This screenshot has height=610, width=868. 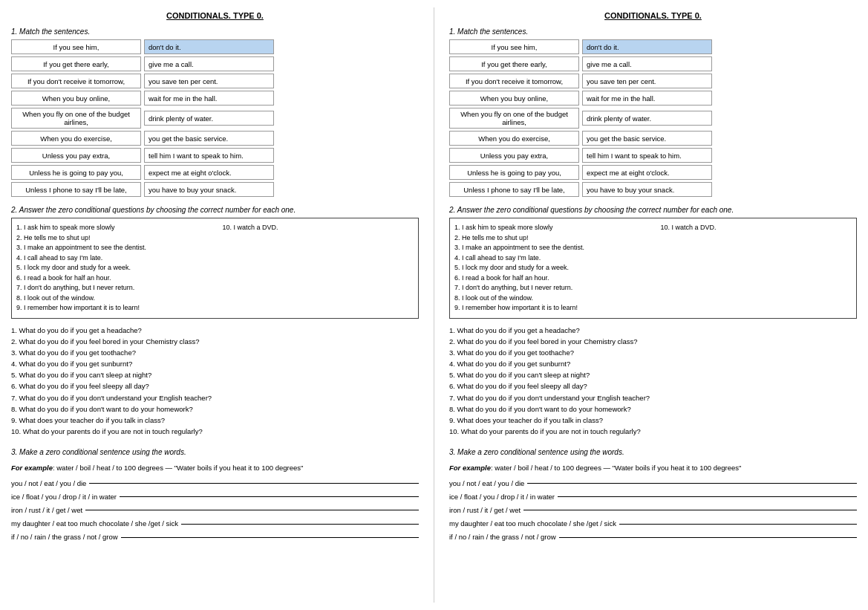 I want to click on match-left-cell: If you see him,, so click(x=76, y=47).